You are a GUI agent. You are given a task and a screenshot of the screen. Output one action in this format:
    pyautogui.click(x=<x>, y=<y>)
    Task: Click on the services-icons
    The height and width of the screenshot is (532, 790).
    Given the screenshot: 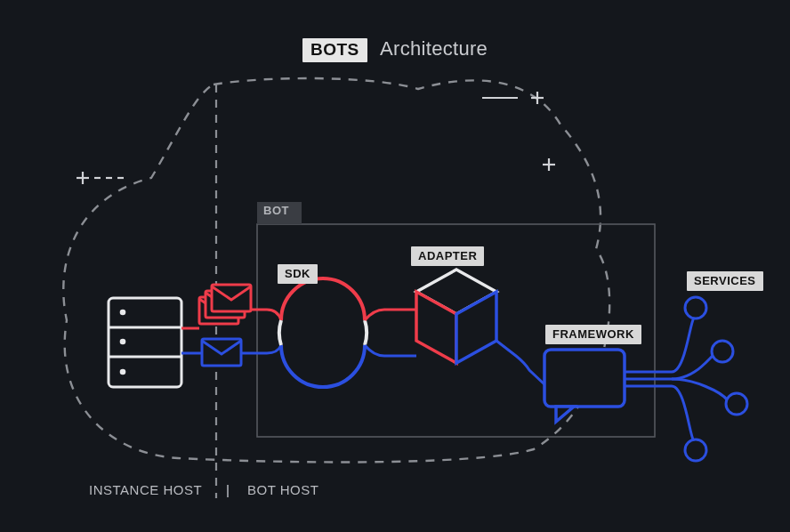 What is the action you would take?
    pyautogui.click(x=716, y=379)
    